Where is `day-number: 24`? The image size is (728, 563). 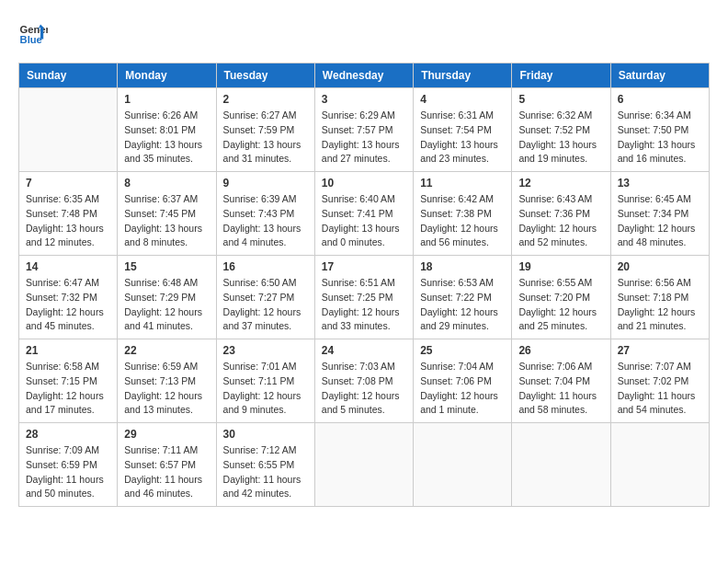
day-number: 24 is located at coordinates (364, 350).